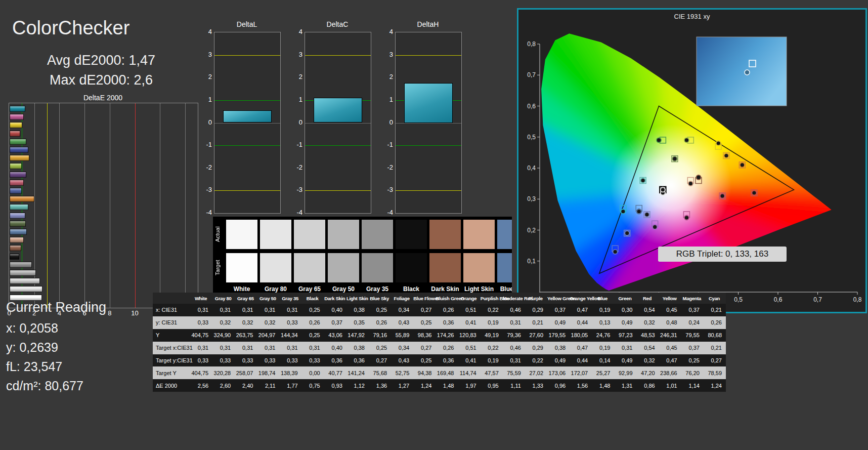 Image resolution: width=868 pixels, height=450 pixels. Describe the element at coordinates (402, 386) in the screenshot. I see `table-cell: 1,27` at that location.